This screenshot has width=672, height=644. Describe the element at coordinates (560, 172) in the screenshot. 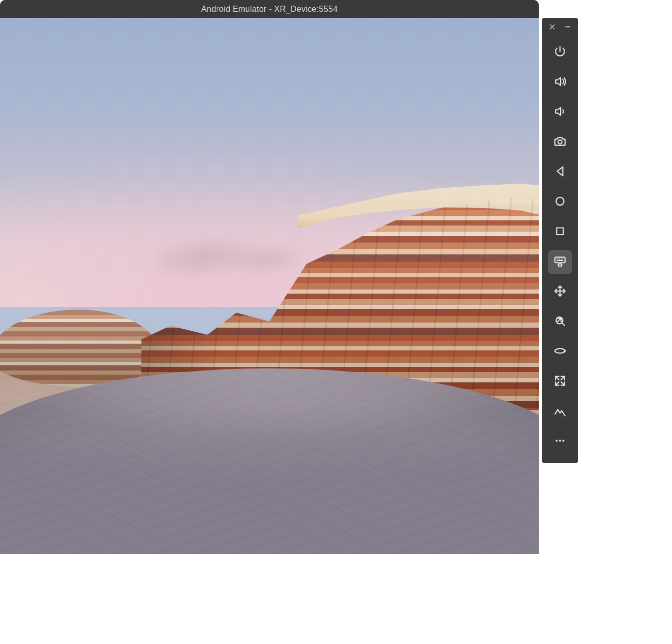

I see `back-icon` at that location.